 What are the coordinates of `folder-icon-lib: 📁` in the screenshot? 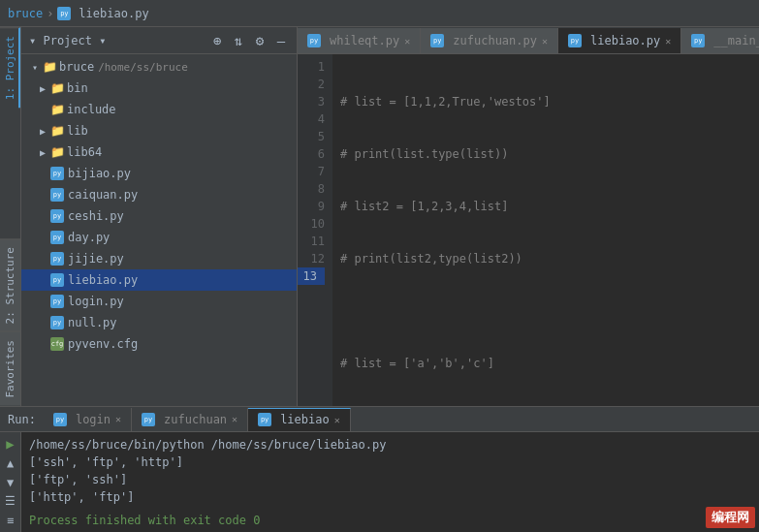 It's located at (58, 131).